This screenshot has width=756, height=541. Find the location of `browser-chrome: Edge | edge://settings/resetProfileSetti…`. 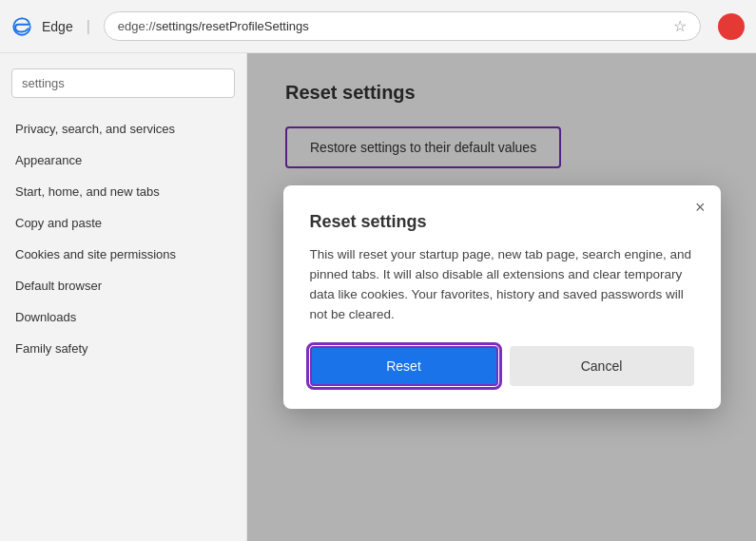

browser-chrome: Edge | edge://settings/resetProfileSetti… is located at coordinates (378, 27).